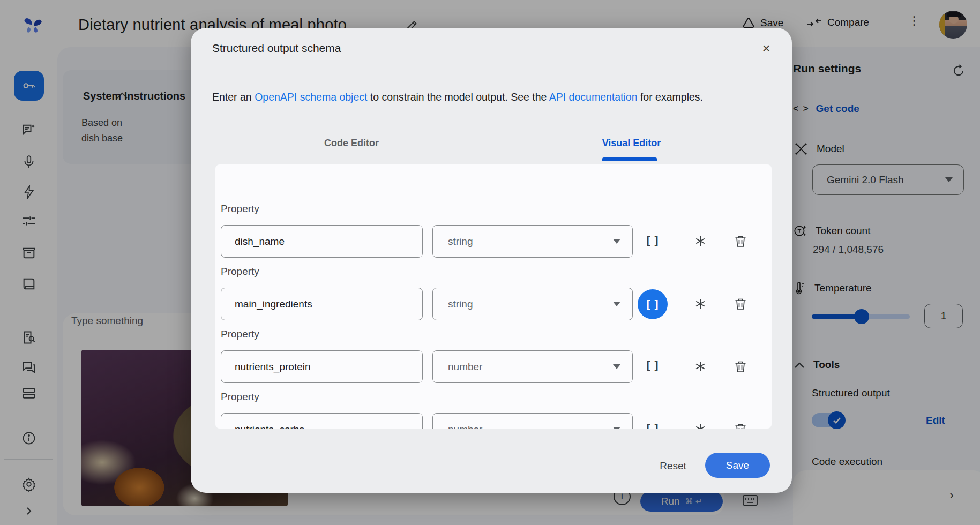 This screenshot has height=525, width=980. I want to click on dialog-description: Enter an OpenAPI schema object to constr…, so click(458, 98).